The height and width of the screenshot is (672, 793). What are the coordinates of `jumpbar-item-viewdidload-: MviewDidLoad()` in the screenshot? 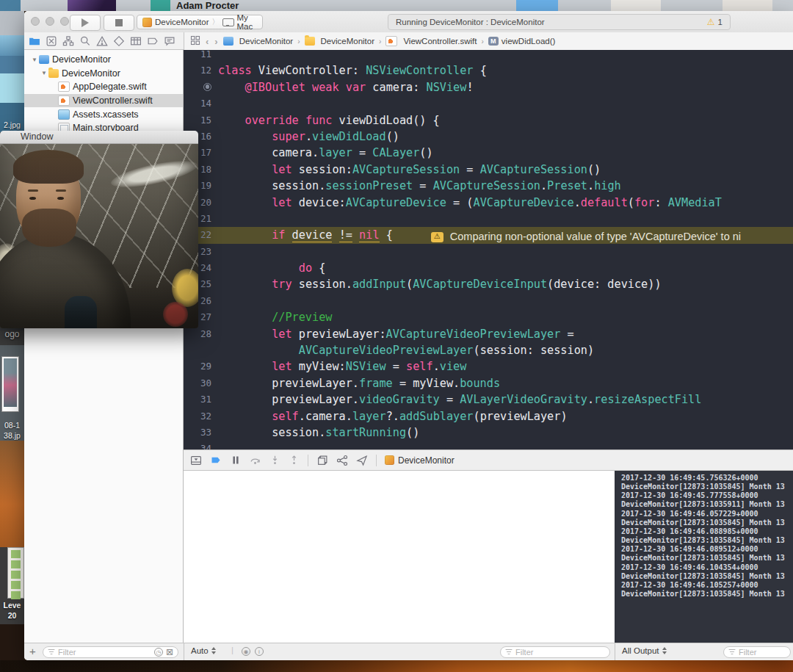 It's located at (522, 41).